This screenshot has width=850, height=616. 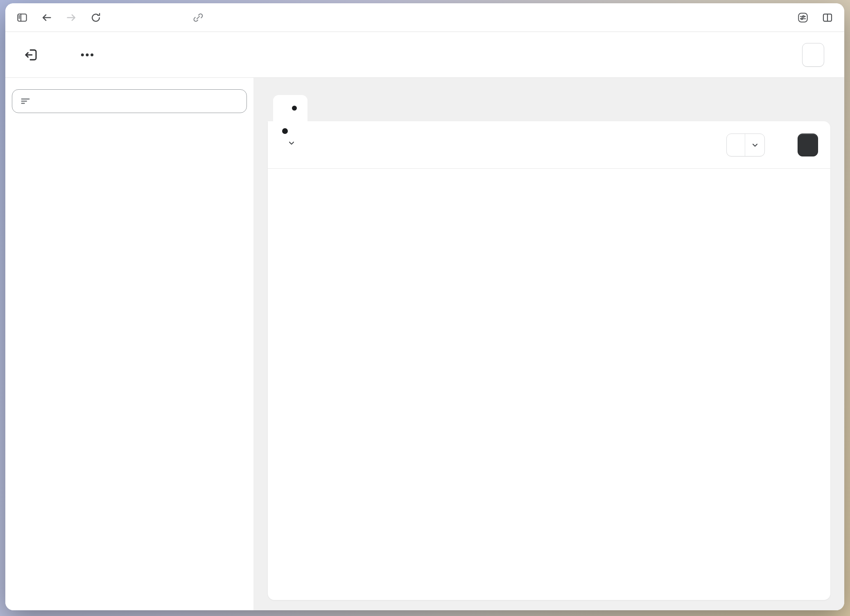 I want to click on browser-toolbar, so click(x=425, y=18).